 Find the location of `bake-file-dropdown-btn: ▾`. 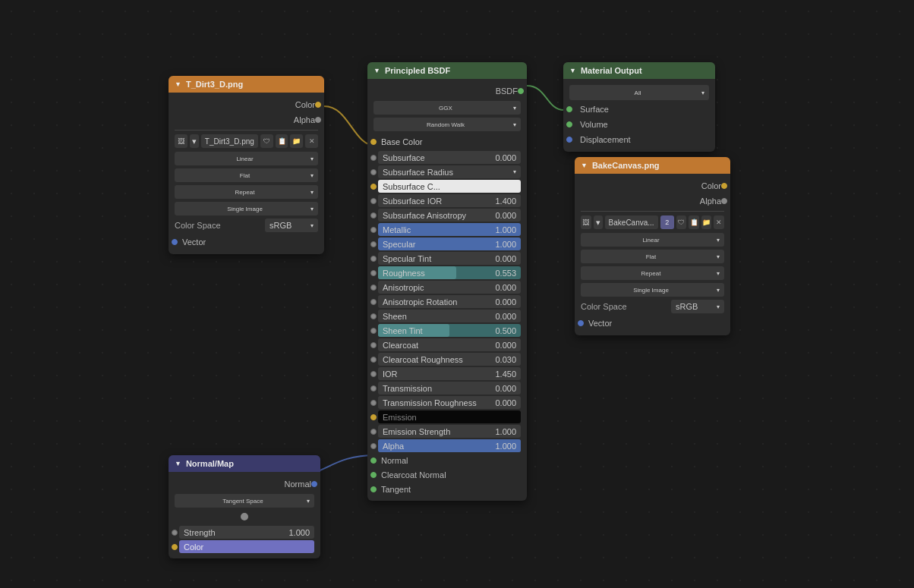

bake-file-dropdown-btn: ▾ is located at coordinates (598, 222).